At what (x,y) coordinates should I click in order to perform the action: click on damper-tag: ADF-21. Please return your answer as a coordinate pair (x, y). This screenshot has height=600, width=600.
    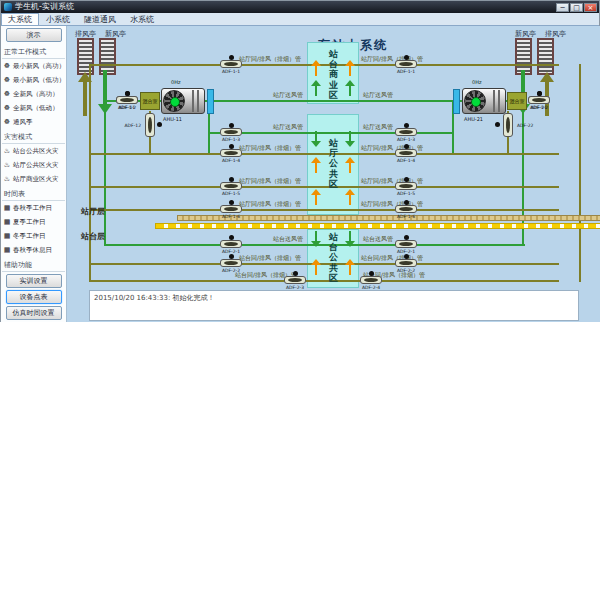
    Looking at the image, I should click on (539, 108).